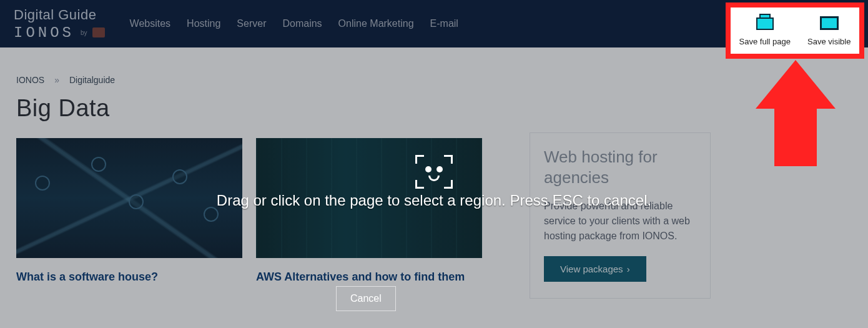 This screenshot has height=328, width=868. Describe the element at coordinates (445, 24) in the screenshot. I see `nav-email: E-mail` at that location.